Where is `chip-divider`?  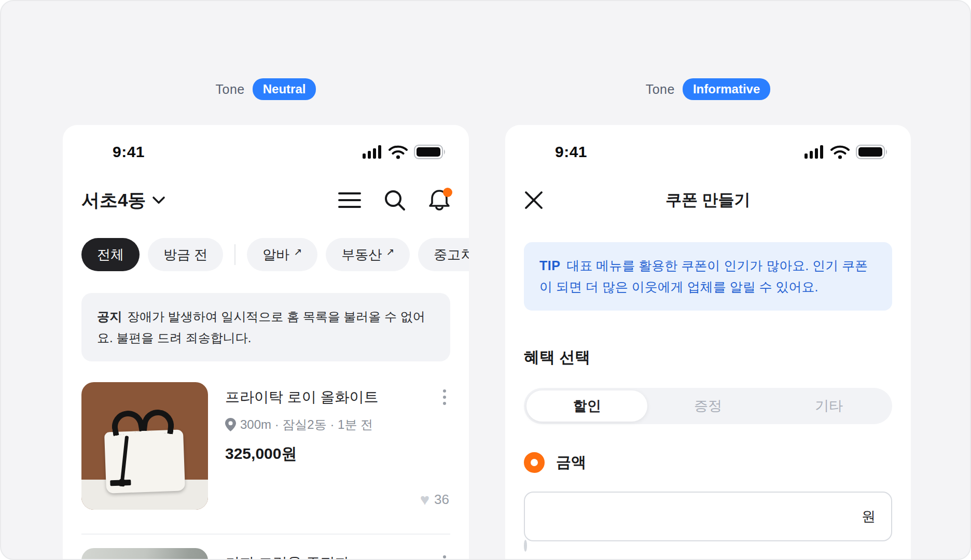
chip-divider is located at coordinates (235, 255).